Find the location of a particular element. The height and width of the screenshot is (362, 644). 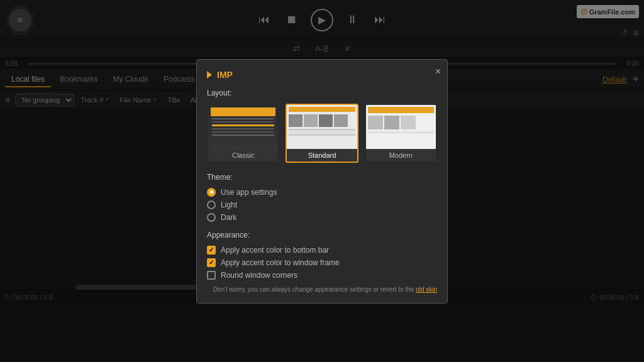

modern-preview is located at coordinates (401, 127).